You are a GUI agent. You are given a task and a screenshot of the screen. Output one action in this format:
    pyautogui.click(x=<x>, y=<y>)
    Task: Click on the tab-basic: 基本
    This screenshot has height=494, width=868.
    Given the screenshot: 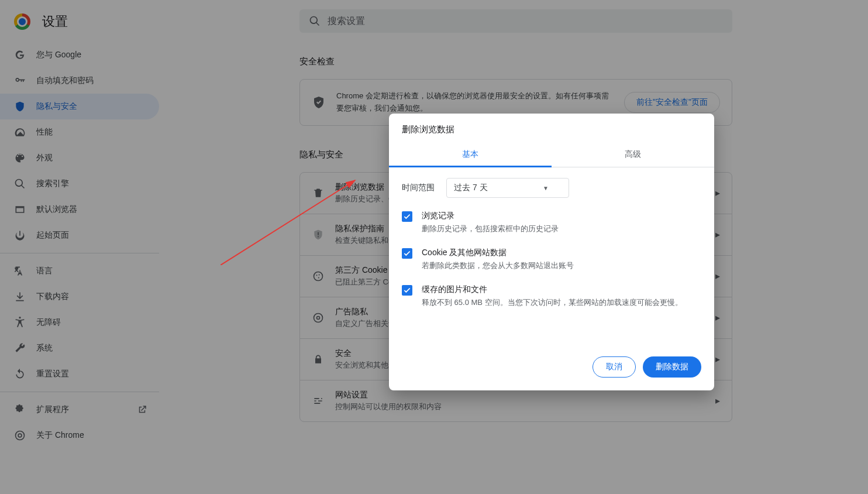 What is the action you would take?
    pyautogui.click(x=470, y=155)
    